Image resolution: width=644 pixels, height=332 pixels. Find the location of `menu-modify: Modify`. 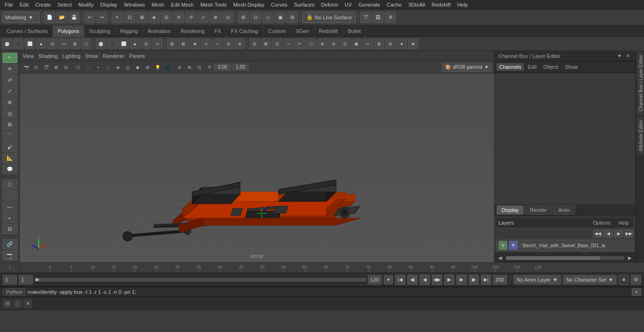

menu-modify: Modify is located at coordinates (86, 5).